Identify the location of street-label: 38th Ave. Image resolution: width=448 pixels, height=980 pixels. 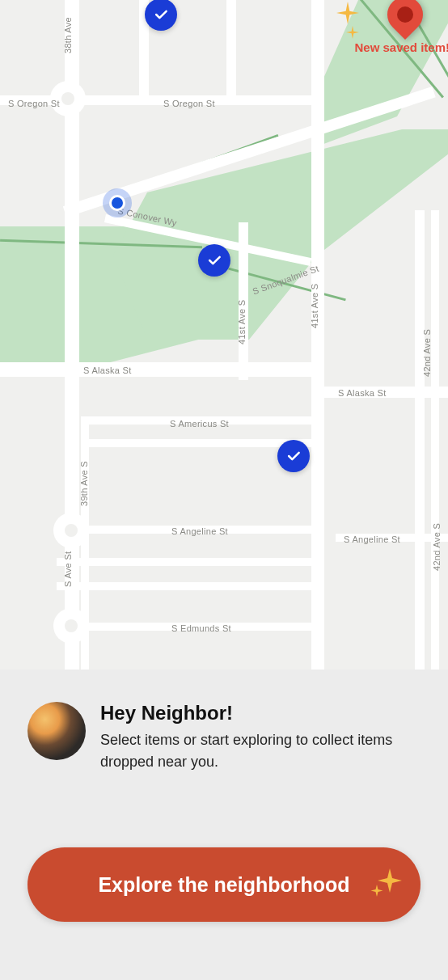
(68, 36).